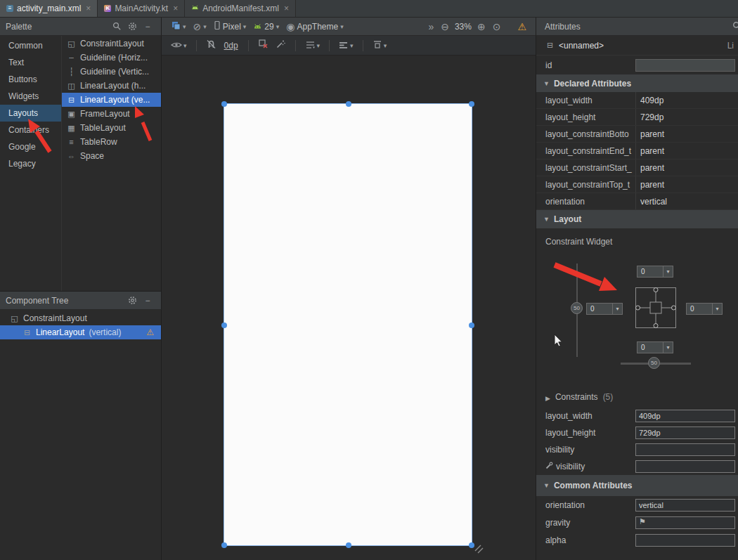 This screenshot has height=560, width=738. What do you see at coordinates (231, 46) in the screenshot?
I see `default-margin-dropdown: 0dp` at bounding box center [231, 46].